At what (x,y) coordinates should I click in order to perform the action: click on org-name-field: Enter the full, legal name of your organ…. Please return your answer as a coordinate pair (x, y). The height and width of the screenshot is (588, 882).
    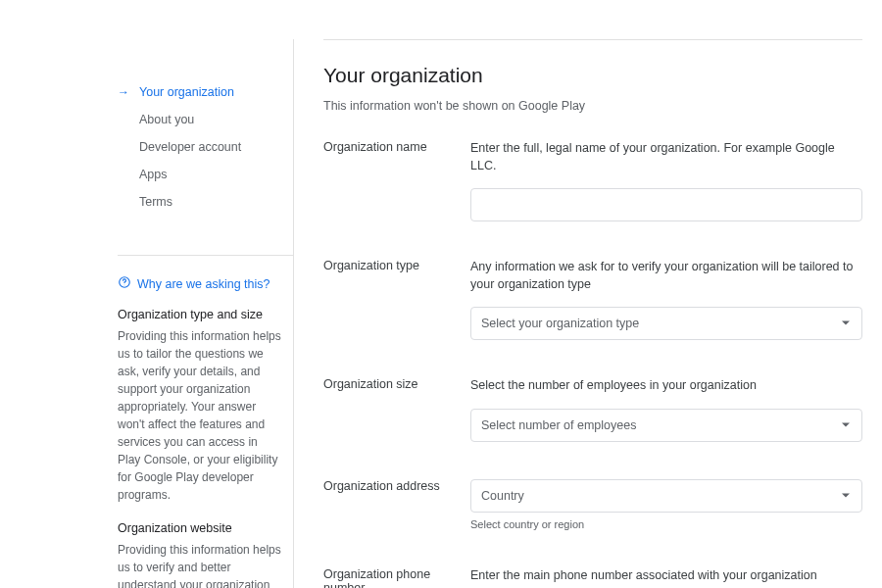
    Looking at the image, I should click on (666, 180).